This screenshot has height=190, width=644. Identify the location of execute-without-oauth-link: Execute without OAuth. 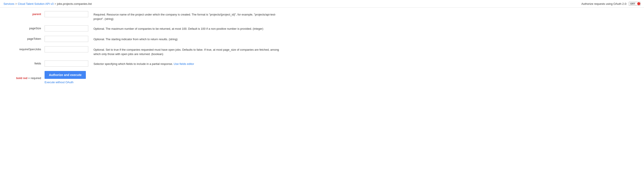
(59, 82).